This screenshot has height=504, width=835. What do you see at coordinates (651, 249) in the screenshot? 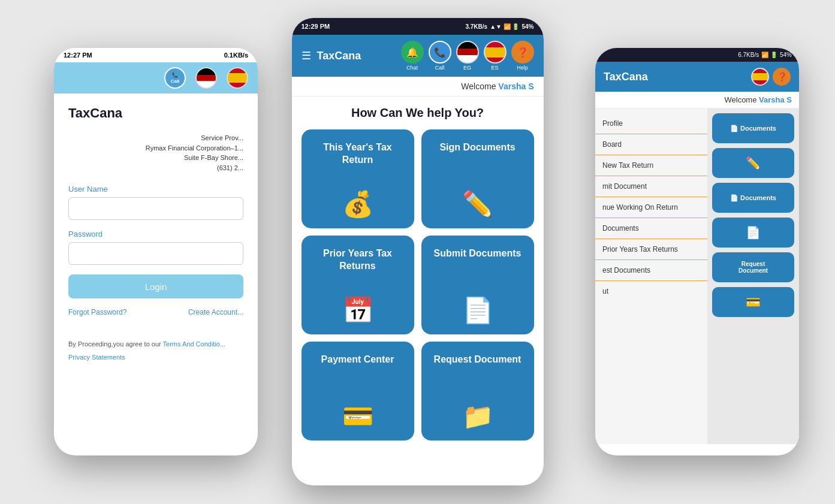
I see `sidebar-item-prior-years: Prior Years Tax Returns` at bounding box center [651, 249].